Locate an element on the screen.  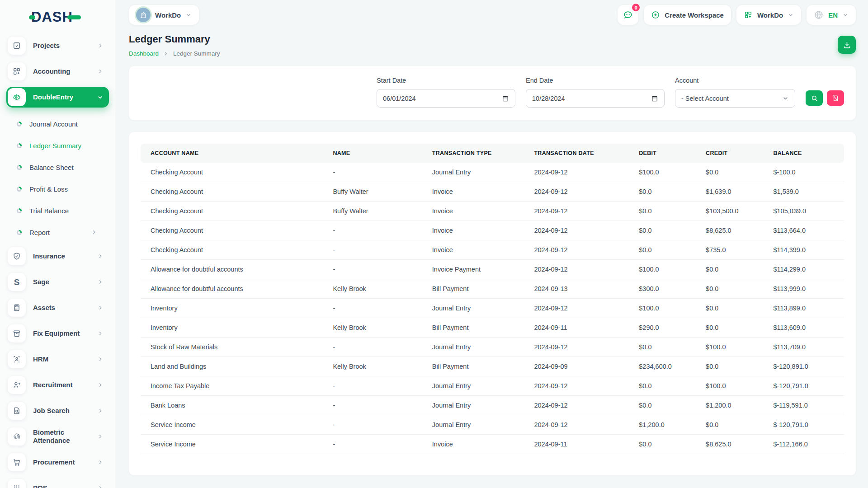
table-cell: Invoice Payment is located at coordinates (479, 269).